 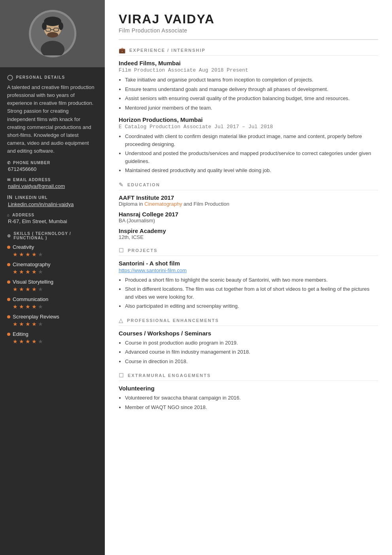 I want to click on linkedin-label: in Linkedin URL, so click(x=52, y=197).